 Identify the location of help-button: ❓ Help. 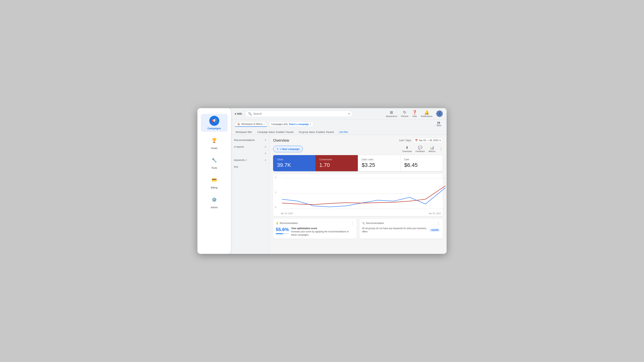
(414, 114).